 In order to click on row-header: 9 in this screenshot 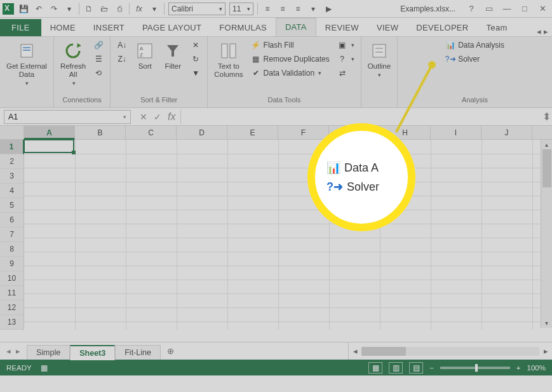, I will do `click(12, 264)`.